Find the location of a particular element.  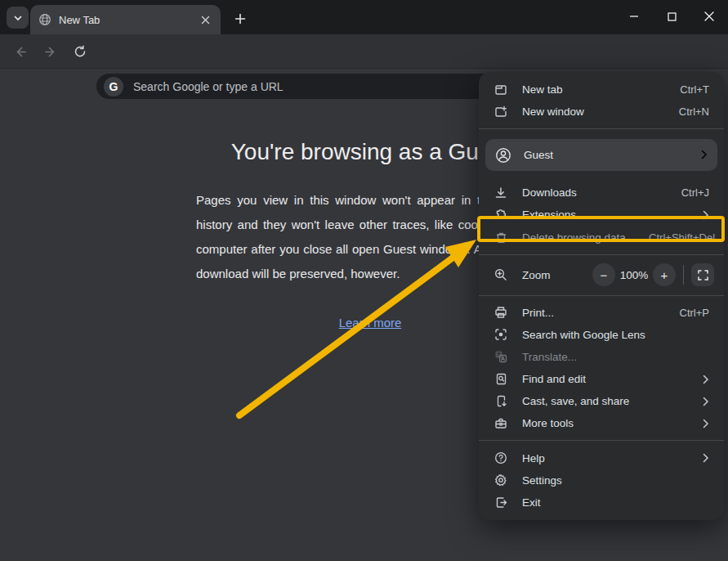

help-icon is located at coordinates (501, 458).